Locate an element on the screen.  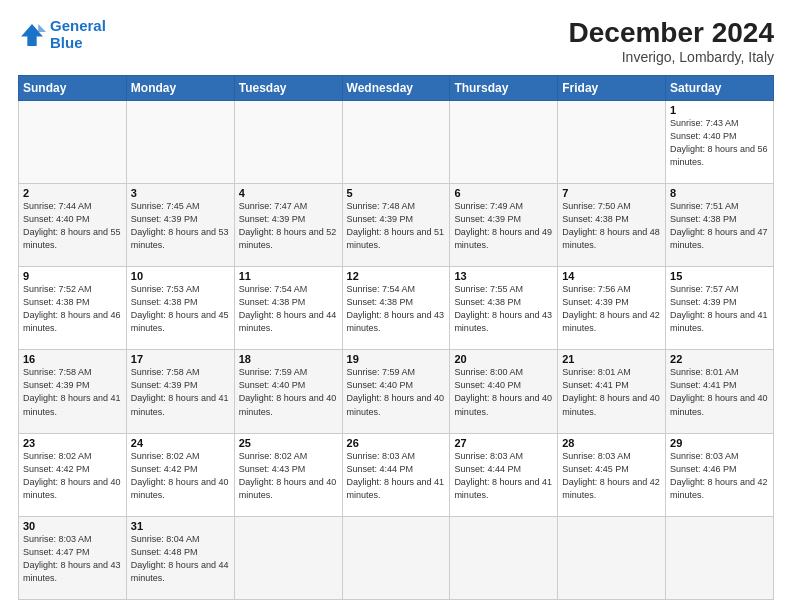
page-subtitle: Inverigo, Lombardy, Italy is located at coordinates (672, 57).